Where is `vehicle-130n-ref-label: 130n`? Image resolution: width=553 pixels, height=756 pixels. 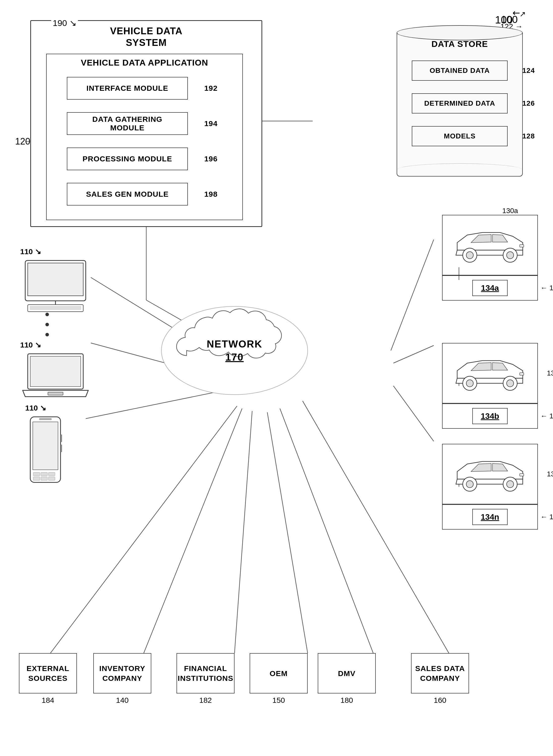
vehicle-130n-ref-label: 130n is located at coordinates (550, 474).